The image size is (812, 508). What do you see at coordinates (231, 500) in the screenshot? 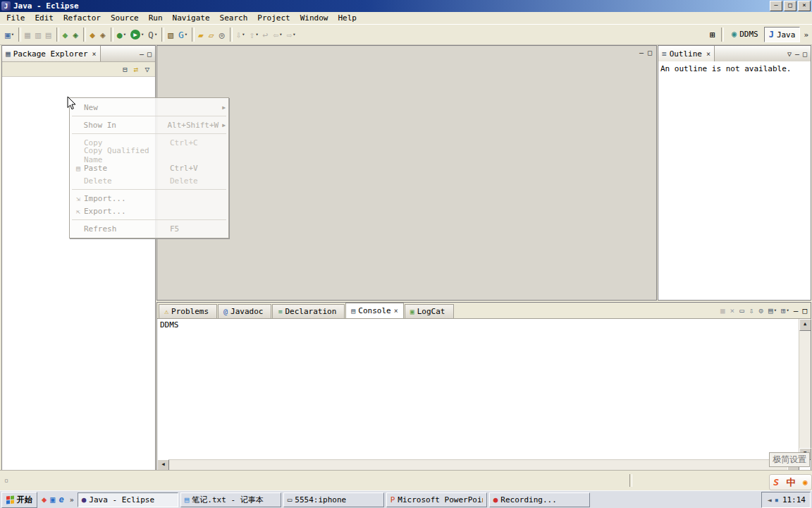
I see `task-notepad: ▤ 笔记.txt - 记事本` at bounding box center [231, 500].